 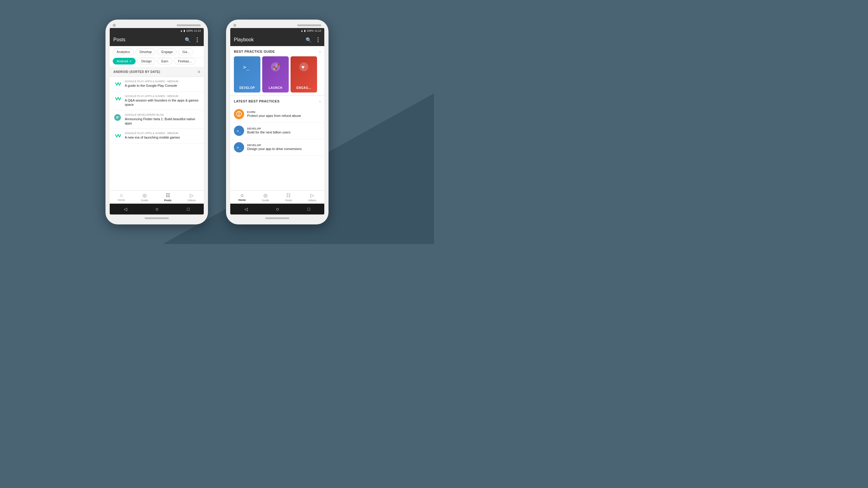 What do you see at coordinates (309, 40) in the screenshot?
I see `search-icon-2: 🔍` at bounding box center [309, 40].